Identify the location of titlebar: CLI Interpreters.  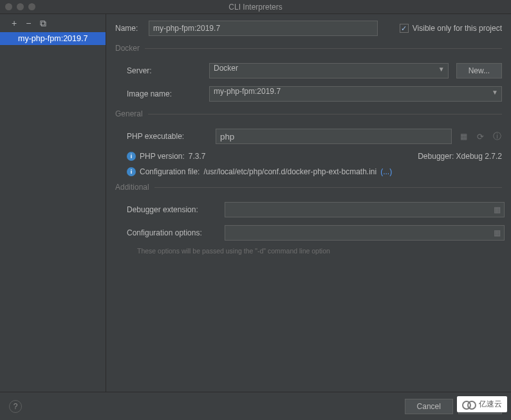
(256, 7).